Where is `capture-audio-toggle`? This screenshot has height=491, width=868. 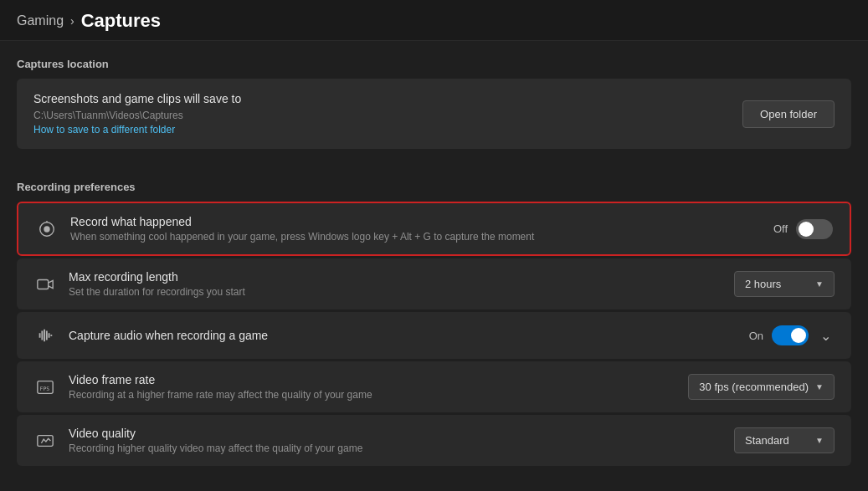
capture-audio-toggle is located at coordinates (790, 335).